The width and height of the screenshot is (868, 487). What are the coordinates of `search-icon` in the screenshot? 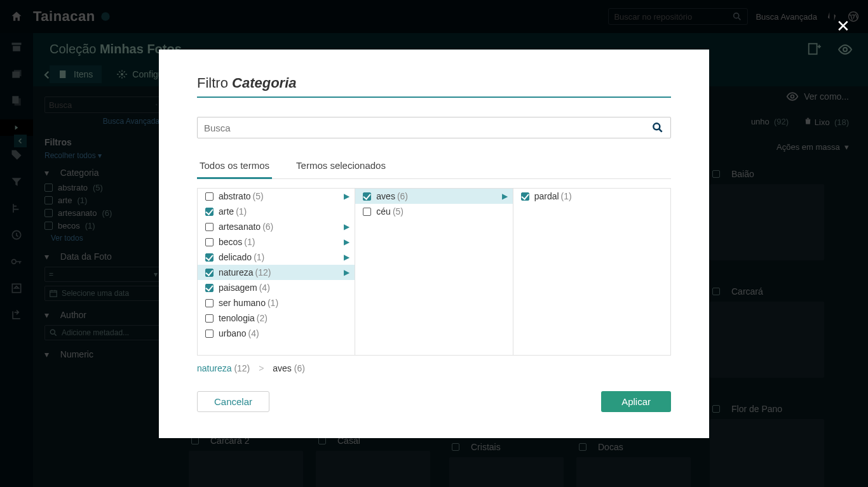 It's located at (658, 128).